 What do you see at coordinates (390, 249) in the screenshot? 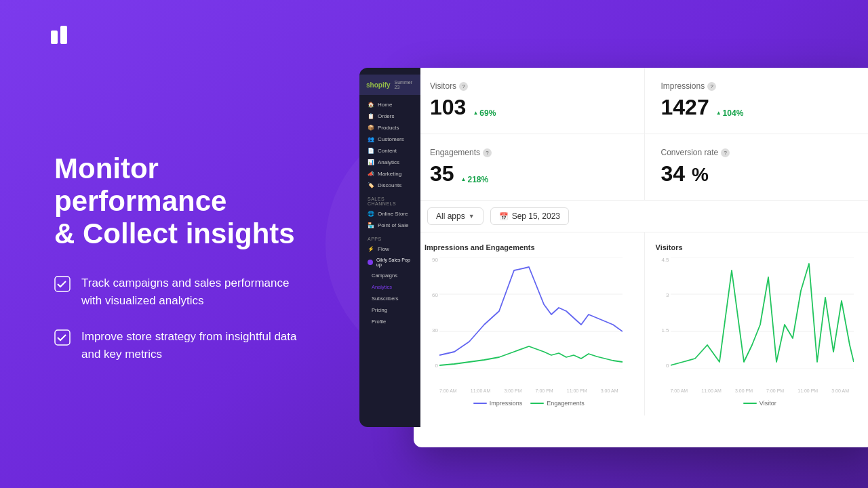
I see `sidebar-nav-flow: ⚡ Flow` at bounding box center [390, 249].